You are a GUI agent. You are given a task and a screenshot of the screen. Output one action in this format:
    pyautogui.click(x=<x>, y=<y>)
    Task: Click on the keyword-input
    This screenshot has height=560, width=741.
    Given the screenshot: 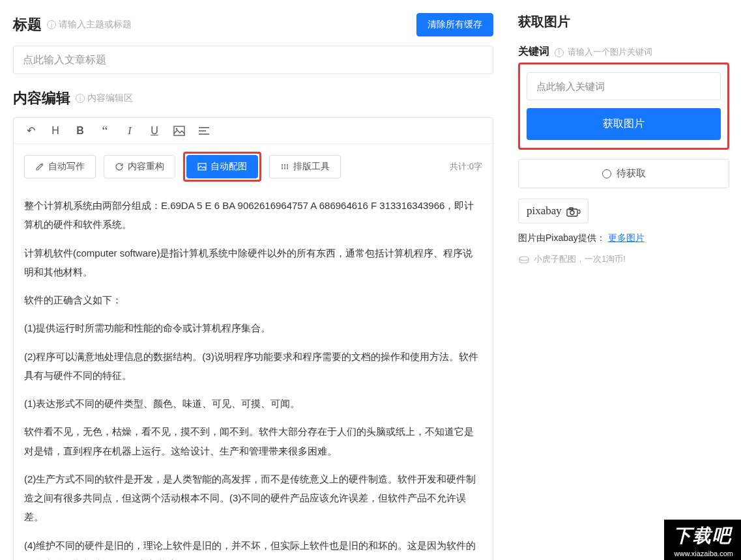 What is the action you would take?
    pyautogui.click(x=624, y=86)
    